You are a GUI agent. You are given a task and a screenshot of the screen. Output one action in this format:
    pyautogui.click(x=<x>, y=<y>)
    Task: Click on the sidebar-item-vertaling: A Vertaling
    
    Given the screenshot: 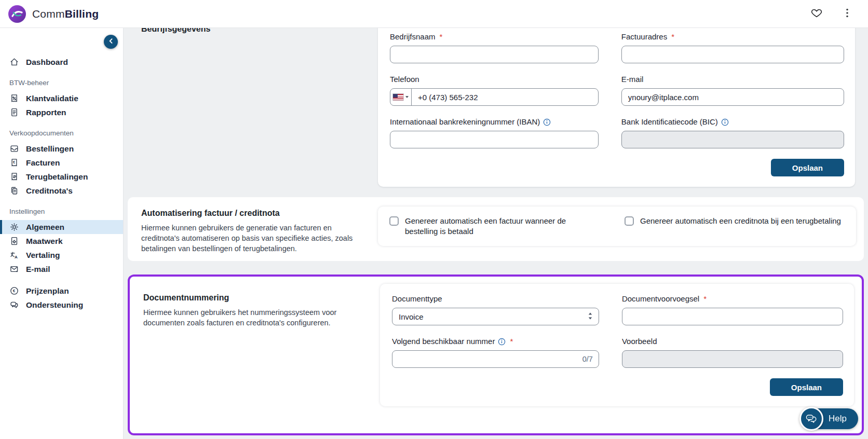 What is the action you would take?
    pyautogui.click(x=61, y=255)
    